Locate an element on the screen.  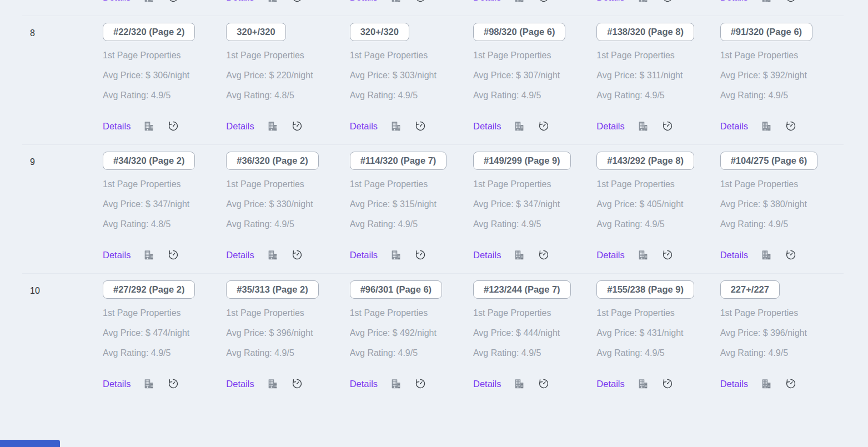
rank-badge: #35/313 (Page 2) is located at coordinates (272, 290).